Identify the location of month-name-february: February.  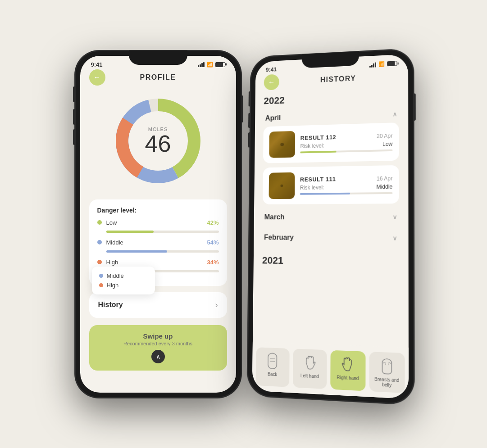
(279, 237).